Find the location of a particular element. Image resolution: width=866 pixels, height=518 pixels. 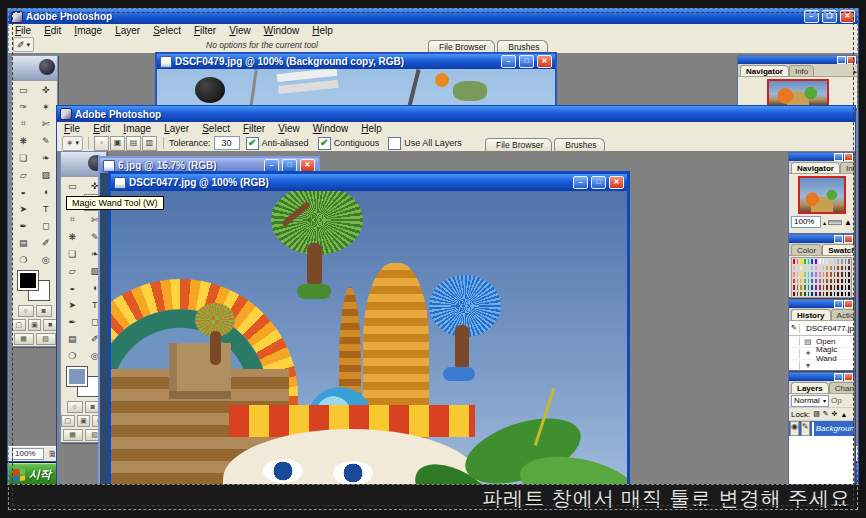

healing-brush-tool: ❋ is located at coordinates (24, 140).